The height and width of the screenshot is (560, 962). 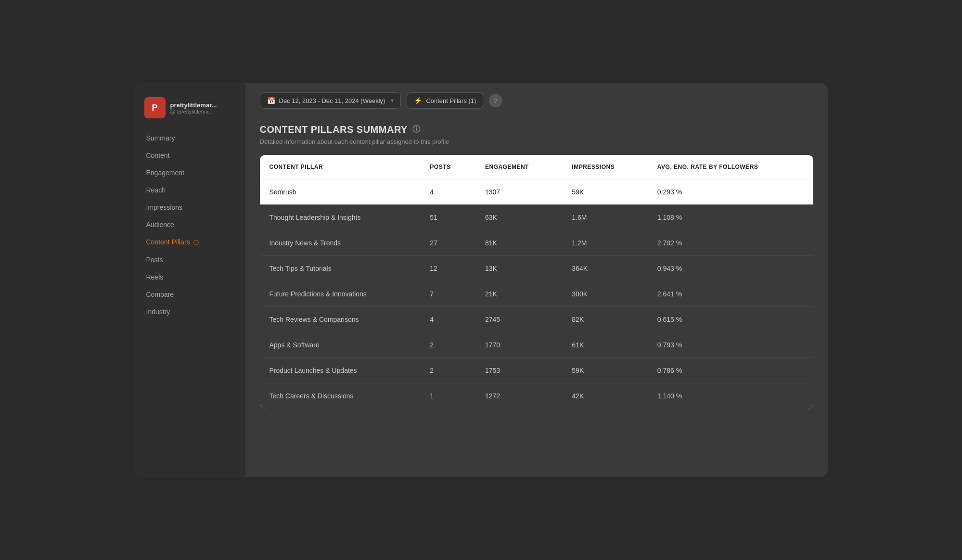 I want to click on pillar-cell: Future Predictions & Innovations, so click(x=340, y=294).